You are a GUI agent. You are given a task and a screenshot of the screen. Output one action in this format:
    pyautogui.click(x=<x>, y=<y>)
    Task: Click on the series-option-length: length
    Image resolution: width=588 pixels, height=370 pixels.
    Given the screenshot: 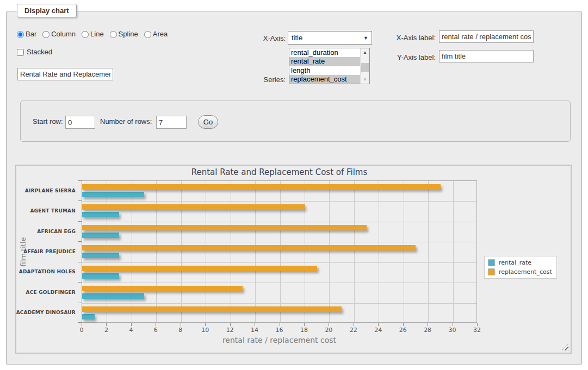 What is the action you would take?
    pyautogui.click(x=325, y=71)
    